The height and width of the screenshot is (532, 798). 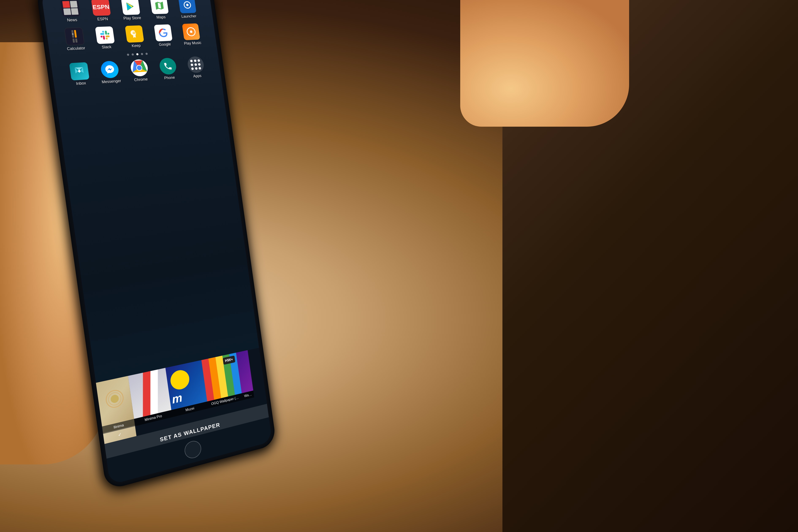 What do you see at coordinates (136, 46) in the screenshot?
I see `app-keep-label: Keep` at bounding box center [136, 46].